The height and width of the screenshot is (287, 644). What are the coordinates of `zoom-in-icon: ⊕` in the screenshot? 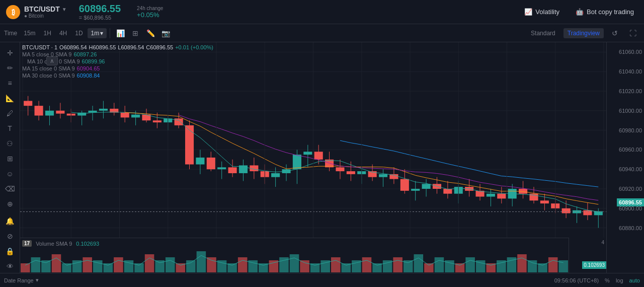 It's located at (10, 204).